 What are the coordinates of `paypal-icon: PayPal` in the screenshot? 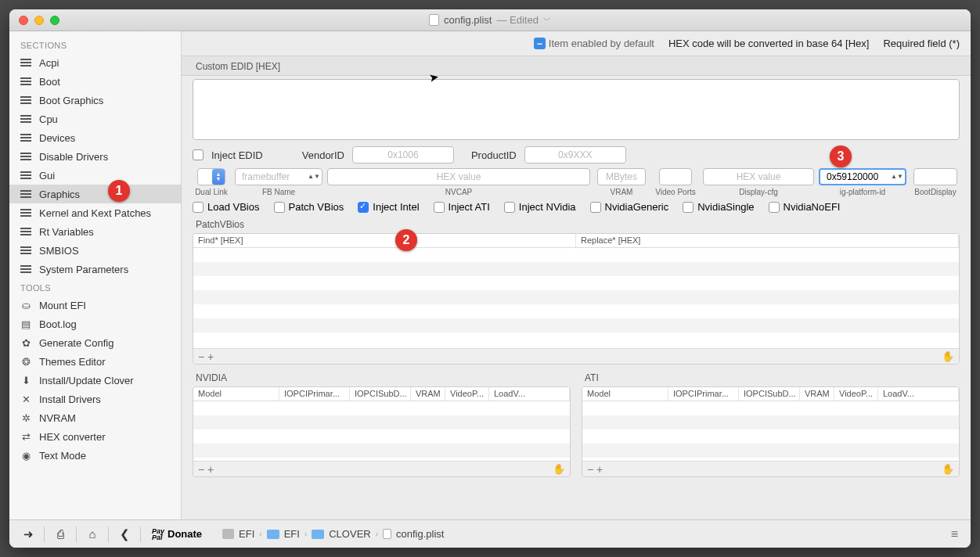 It's located at (158, 534).